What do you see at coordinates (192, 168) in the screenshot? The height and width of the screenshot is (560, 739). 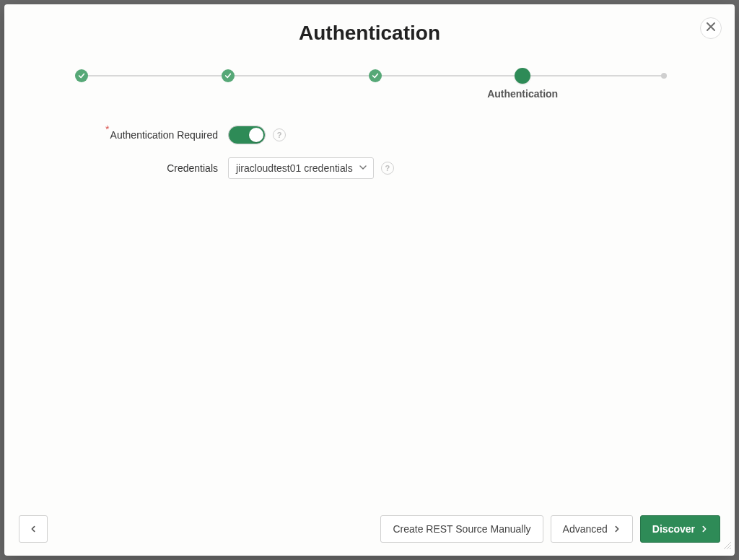 I see `credentials-label: Credentials` at bounding box center [192, 168].